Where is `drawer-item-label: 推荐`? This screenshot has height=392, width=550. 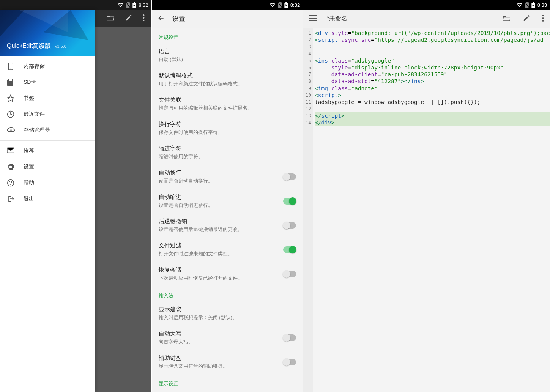 drawer-item-label: 推荐 is located at coordinates (29, 151).